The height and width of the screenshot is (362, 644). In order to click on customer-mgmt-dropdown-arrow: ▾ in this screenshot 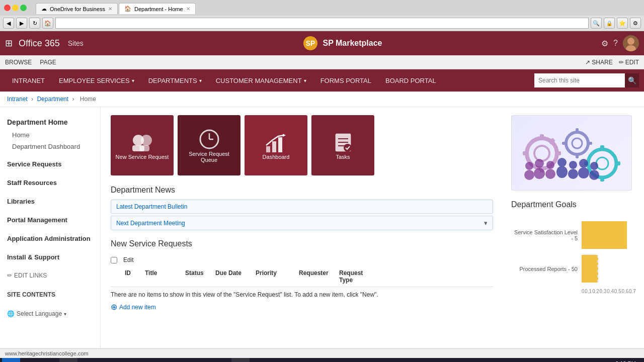, I will do `click(305, 80)`.